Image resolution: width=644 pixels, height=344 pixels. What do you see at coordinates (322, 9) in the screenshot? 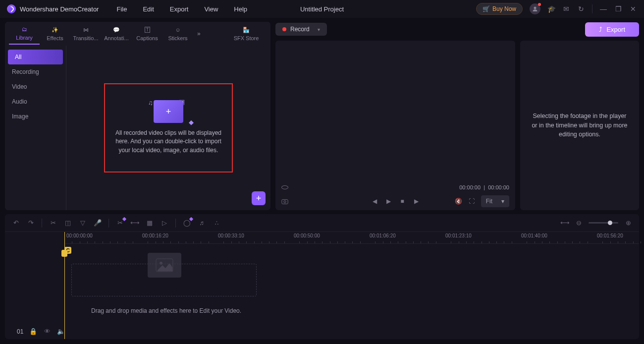
I see `project-title: Untitled Project` at bounding box center [322, 9].